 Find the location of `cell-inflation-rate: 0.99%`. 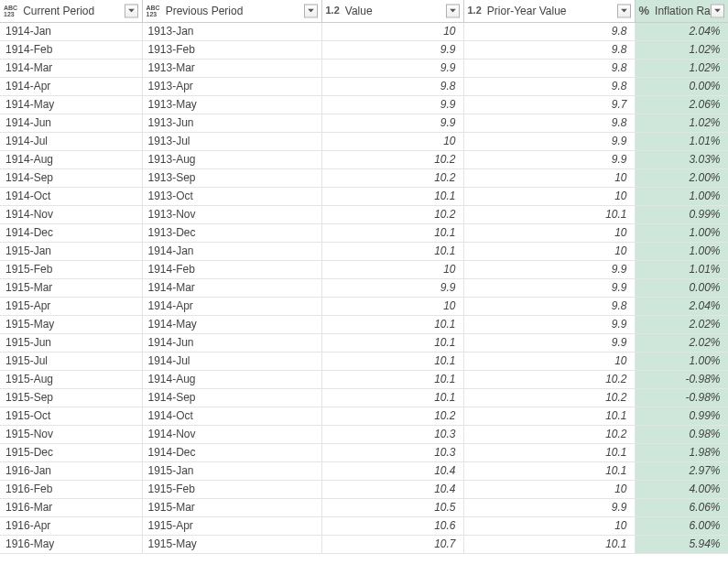

cell-inflation-rate: 0.99% is located at coordinates (681, 214).